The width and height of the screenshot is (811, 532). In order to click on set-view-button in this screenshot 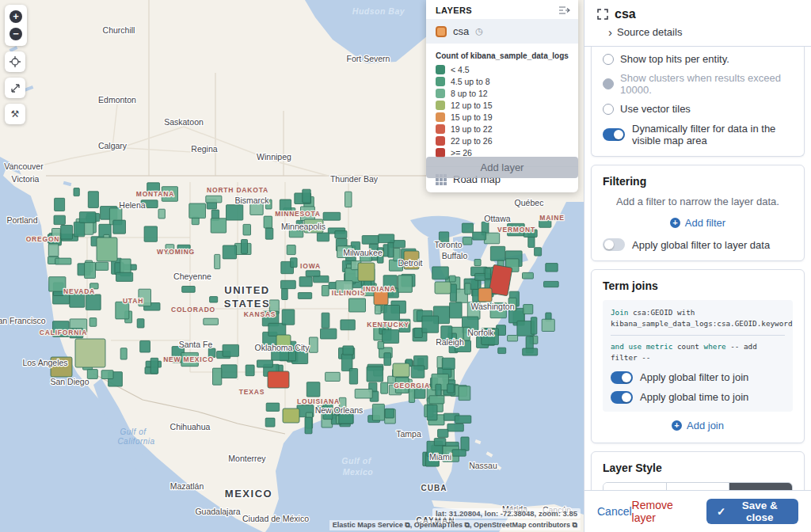, I will do `click(15, 62)`.